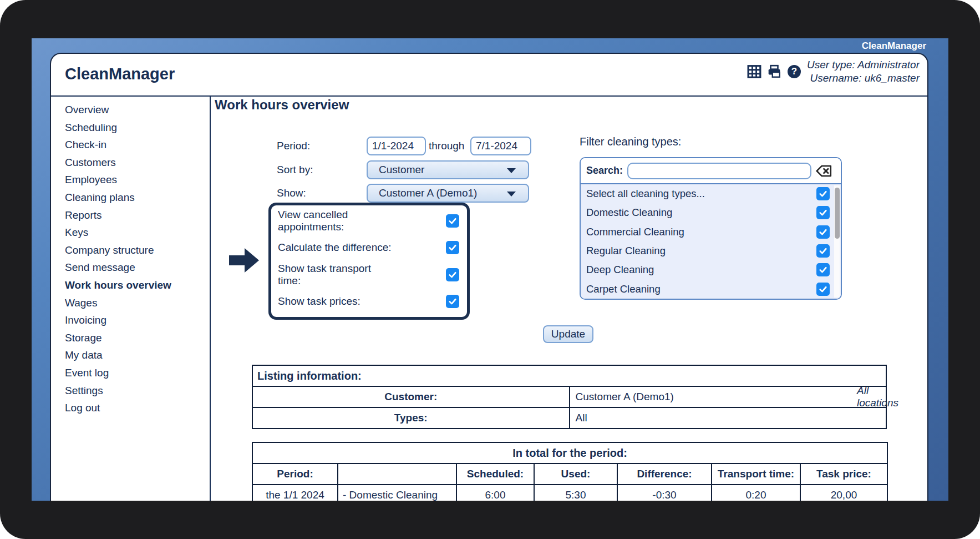 The height and width of the screenshot is (539, 980). Describe the element at coordinates (728, 418) in the screenshot. I see `types-value: All` at that location.